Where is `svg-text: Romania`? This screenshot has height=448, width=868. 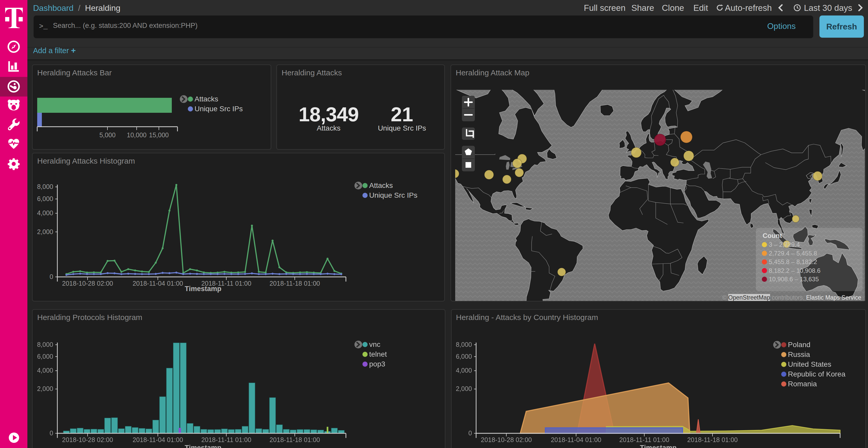 svg-text: Romania is located at coordinates (802, 384).